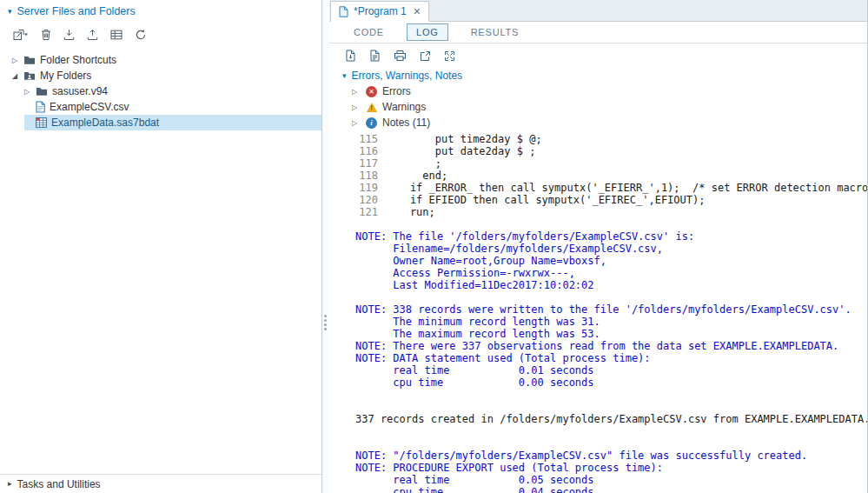  I want to click on download-log-icon, so click(351, 56).